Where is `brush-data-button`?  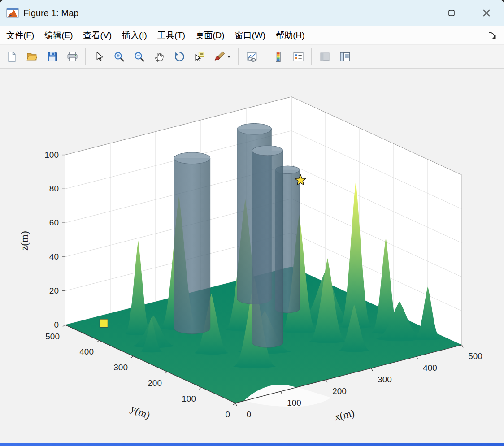 brush-data-button is located at coordinates (222, 56).